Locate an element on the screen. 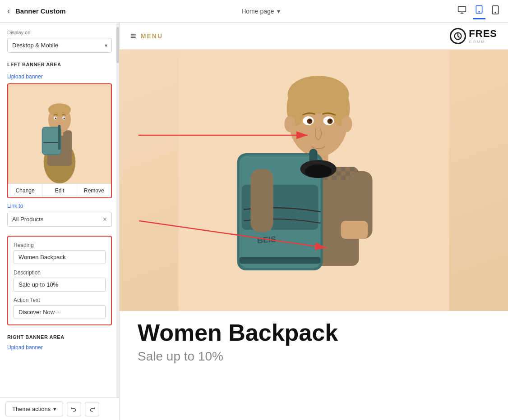 The image size is (508, 420). banner-image-preview is located at coordinates (60, 134).